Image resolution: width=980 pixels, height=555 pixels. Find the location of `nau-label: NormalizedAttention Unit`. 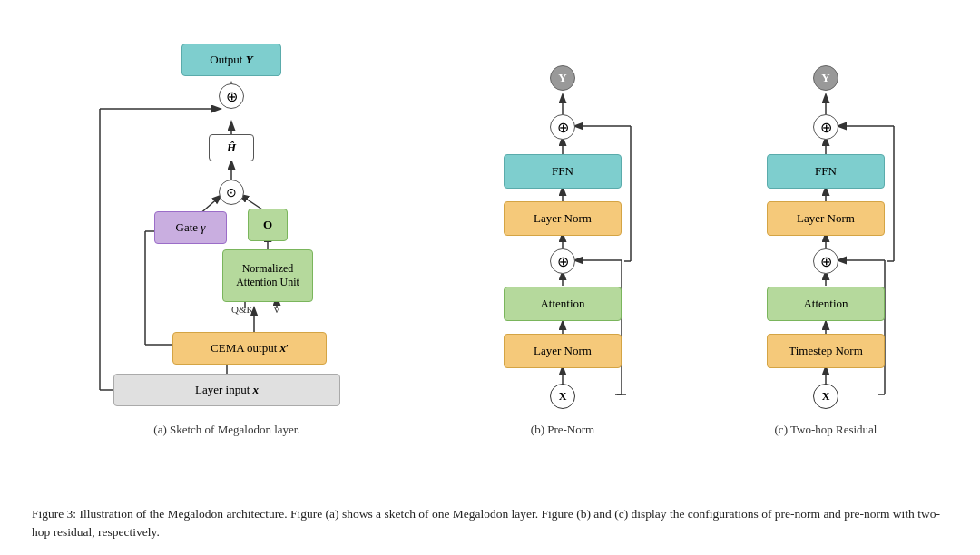

nau-label: NormalizedAttention Unit is located at coordinates (268, 276).